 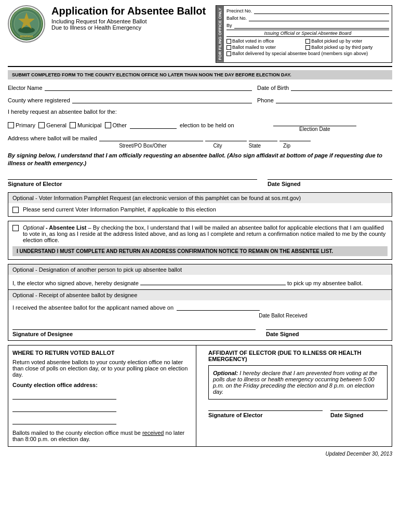 What do you see at coordinates (97, 270) in the screenshot?
I see `designee-header-text: Optional - Designation of another person…` at bounding box center [97, 270].